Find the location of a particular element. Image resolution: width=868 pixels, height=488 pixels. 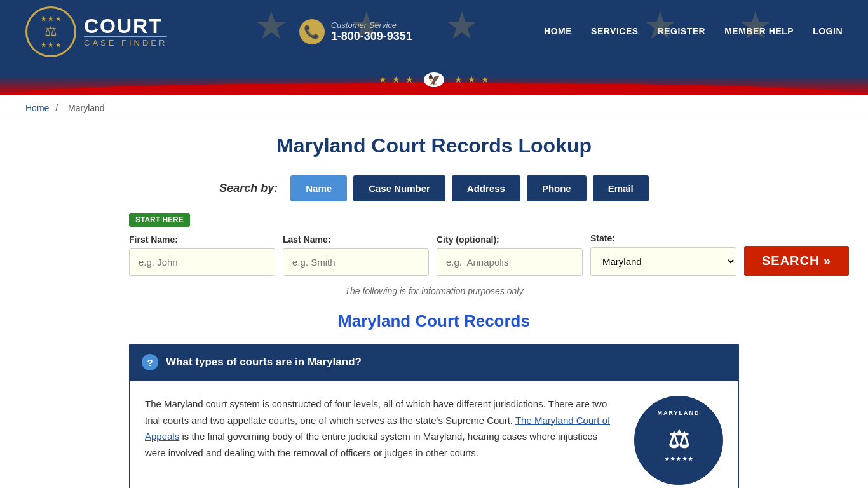

star-right-2: ★ is located at coordinates (471, 79).